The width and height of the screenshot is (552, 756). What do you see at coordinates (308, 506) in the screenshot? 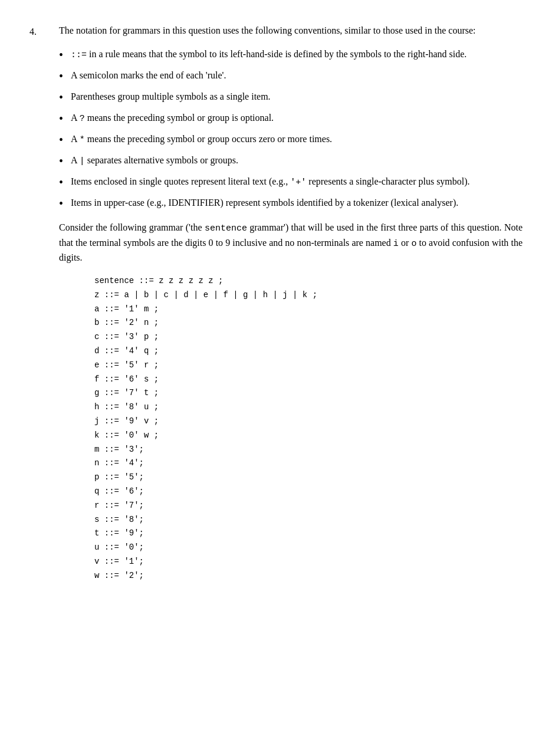
I see `grammar-line: r ::= '7';` at bounding box center [308, 506].